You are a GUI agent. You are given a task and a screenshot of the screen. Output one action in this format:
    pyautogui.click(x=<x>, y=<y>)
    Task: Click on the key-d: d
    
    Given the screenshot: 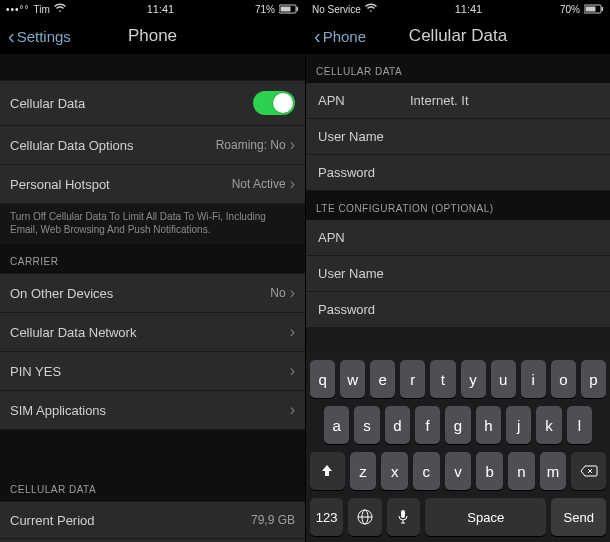 What is the action you would take?
    pyautogui.click(x=398, y=425)
    